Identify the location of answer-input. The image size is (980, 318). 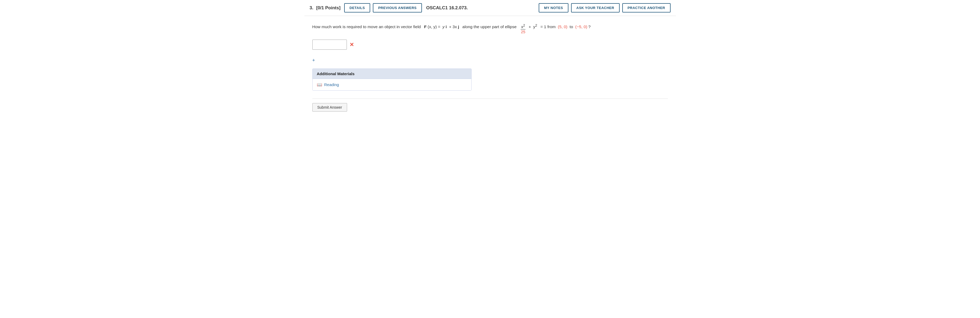
(329, 45).